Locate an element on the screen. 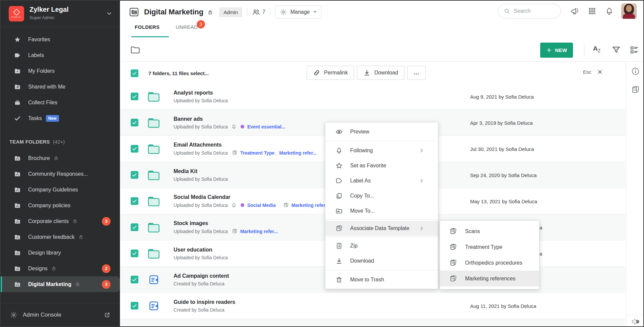  link-icon is located at coordinates (317, 73).